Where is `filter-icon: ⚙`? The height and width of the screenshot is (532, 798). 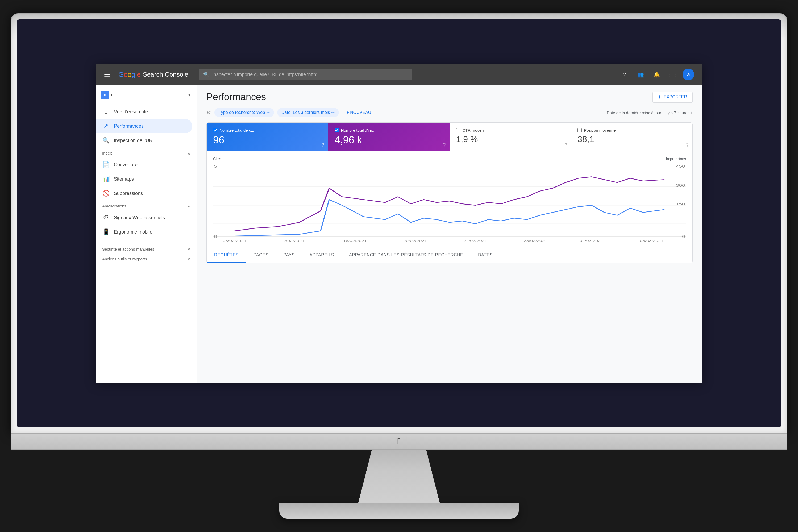 filter-icon: ⚙ is located at coordinates (209, 113).